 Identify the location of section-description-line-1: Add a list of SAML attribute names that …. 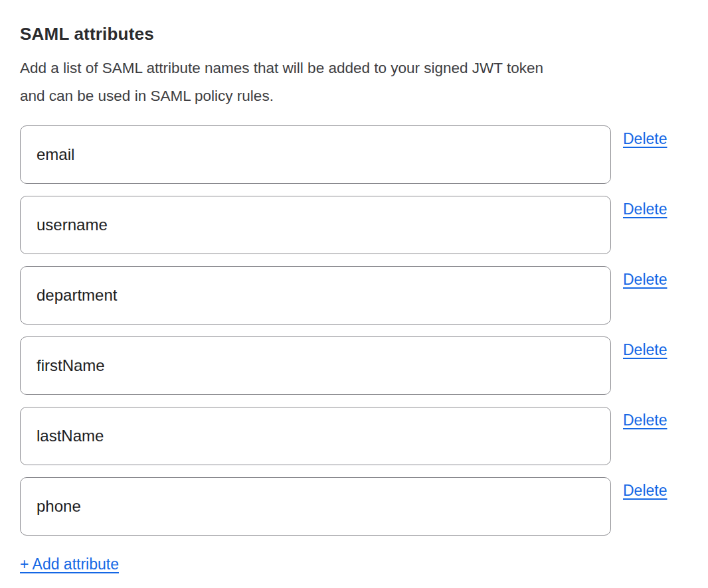
(282, 68).